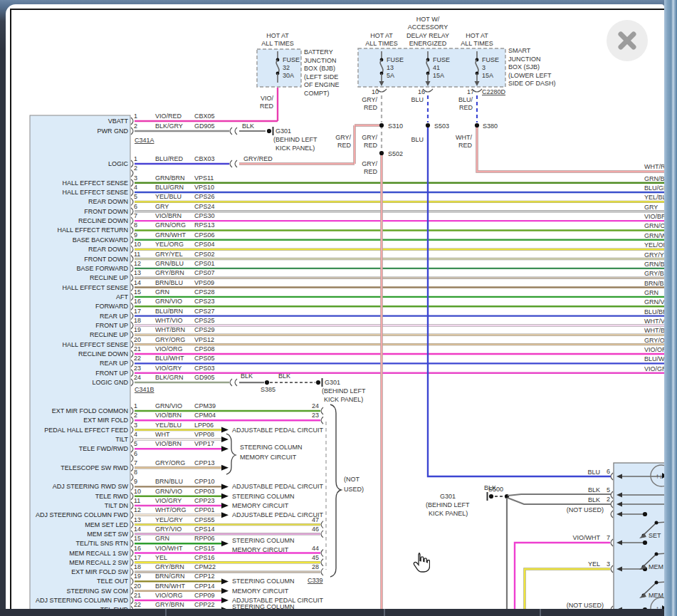  I want to click on wire-color-code: BRN/WHT, so click(170, 586).